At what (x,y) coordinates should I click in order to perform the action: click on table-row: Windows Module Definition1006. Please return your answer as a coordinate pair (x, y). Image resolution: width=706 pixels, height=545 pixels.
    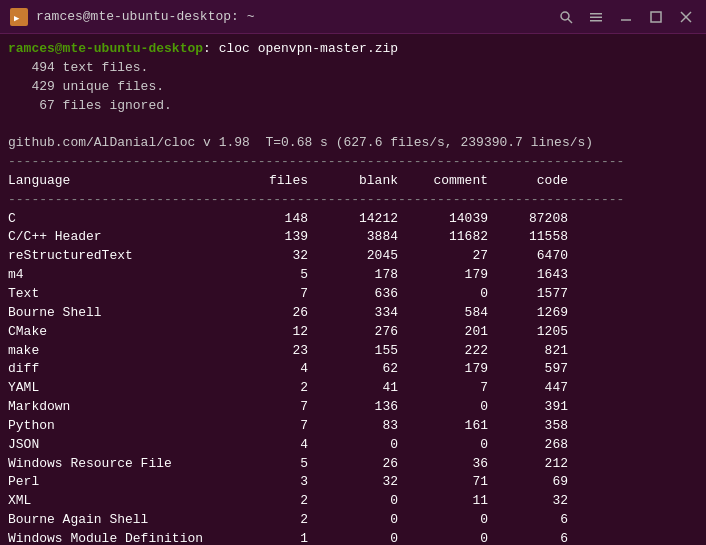
    Looking at the image, I should click on (353, 538).